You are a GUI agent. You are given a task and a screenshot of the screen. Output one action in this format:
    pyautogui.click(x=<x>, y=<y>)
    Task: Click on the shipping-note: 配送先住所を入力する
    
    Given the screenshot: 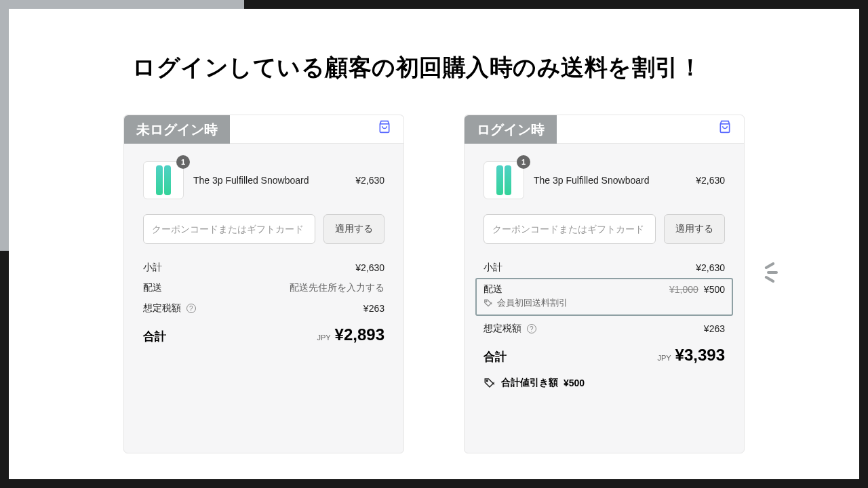 What is the action you would take?
    pyautogui.click(x=337, y=288)
    